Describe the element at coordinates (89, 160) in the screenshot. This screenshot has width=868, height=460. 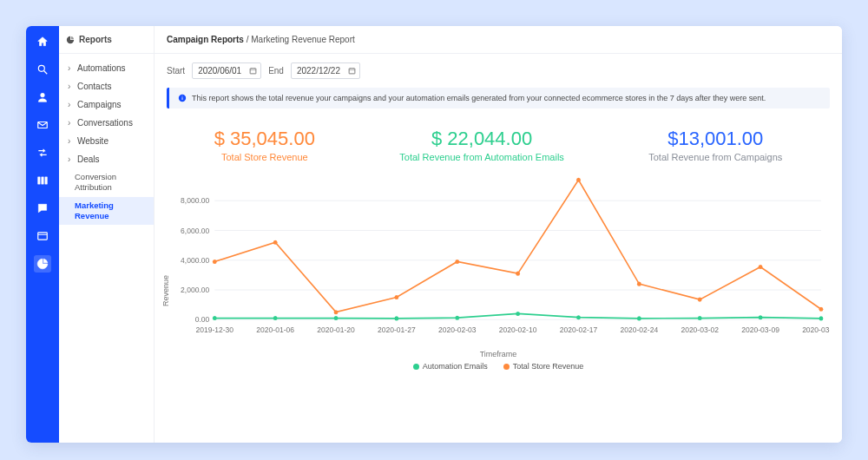
I see `sidebar-item-label: Deals` at that location.